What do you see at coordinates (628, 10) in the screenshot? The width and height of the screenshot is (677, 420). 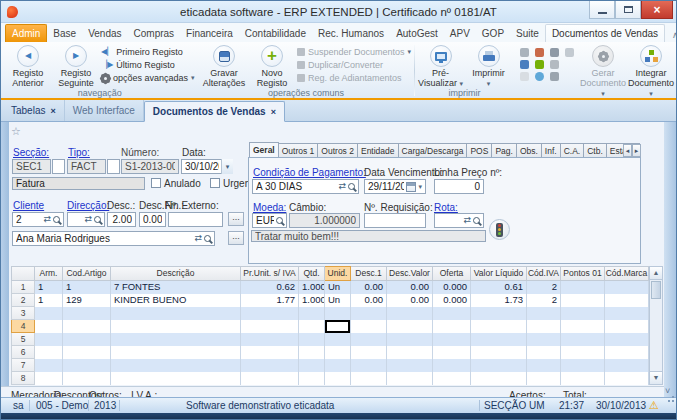 I see `maximize-button` at bounding box center [628, 10].